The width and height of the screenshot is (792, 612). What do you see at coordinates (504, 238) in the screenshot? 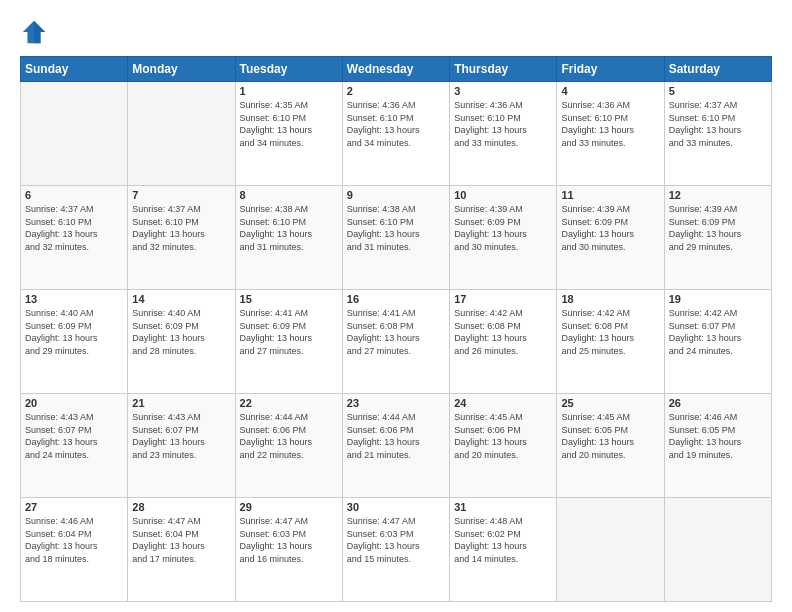
I see `calendar-cell: 10Sunrise: 4:39 AM Sunset: 6:09 PM Dayli…` at bounding box center [504, 238].